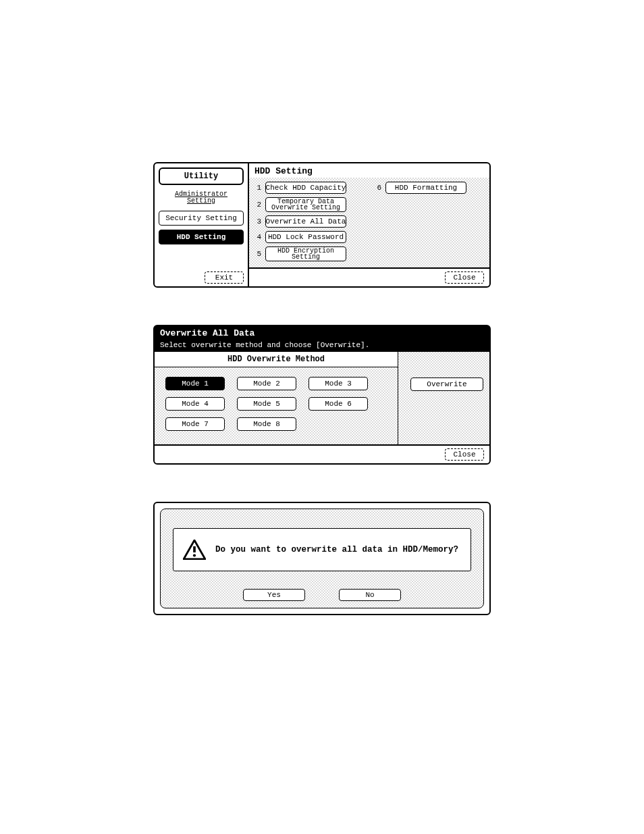 The image size is (644, 834). Describe the element at coordinates (306, 254) in the screenshot. I see `hdd-encryption-setting-button: HDD Encryption Setting` at that location.